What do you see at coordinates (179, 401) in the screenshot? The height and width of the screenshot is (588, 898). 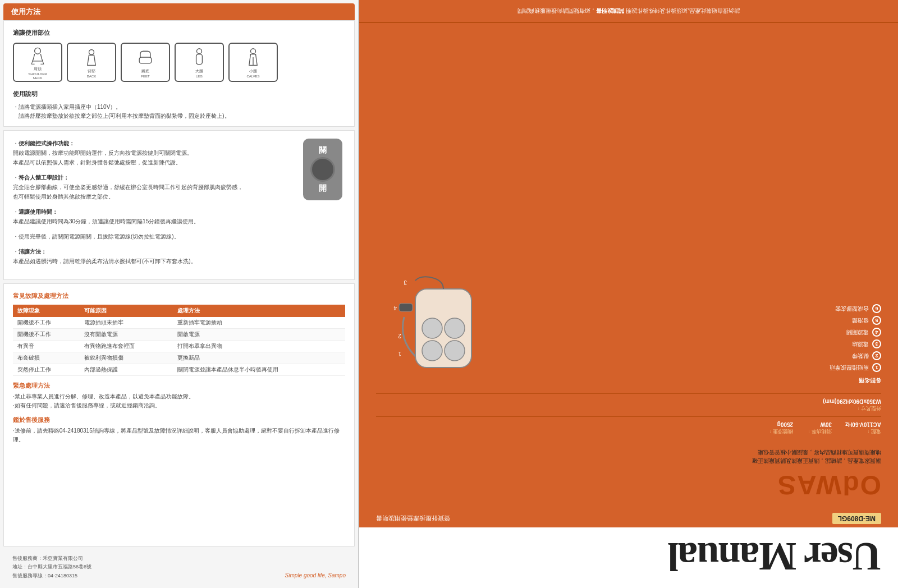 I see `emergency-text: ·禁止非專業人員進行分解、修理、改造本產品，以避免本產品功能故障。 ·如有任何問…` at bounding box center [179, 401].